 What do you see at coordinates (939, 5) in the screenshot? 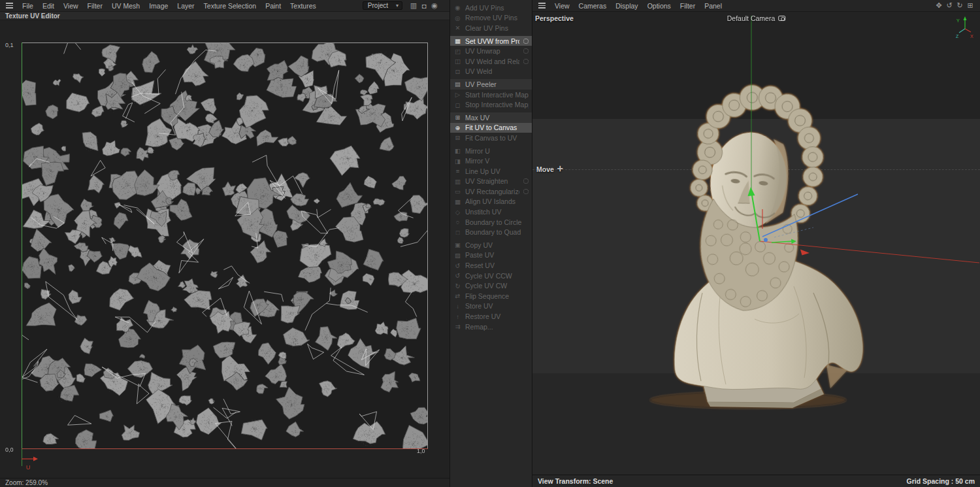
I see `pan-hand-icon: ✥` at bounding box center [939, 5].